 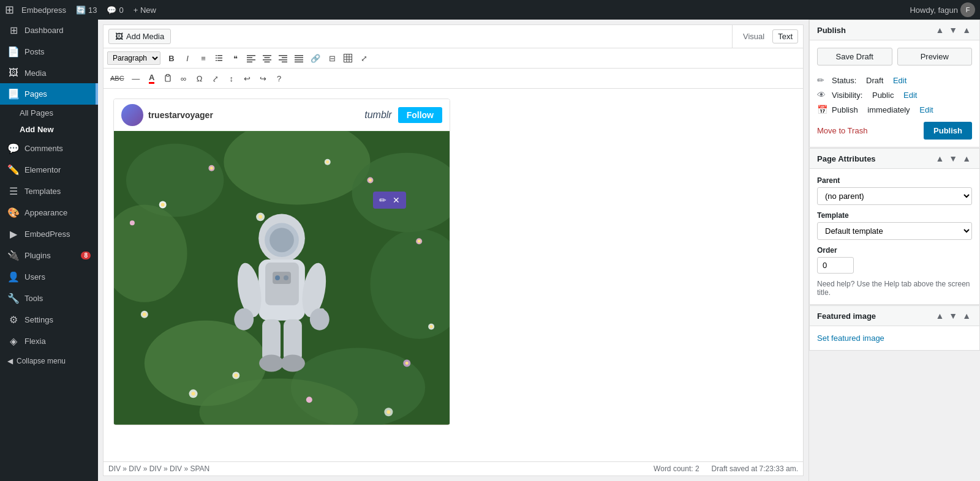 What do you see at coordinates (49, 31) in the screenshot?
I see `sidebar-item-dashboard: ⊞ Dashboard` at bounding box center [49, 31].